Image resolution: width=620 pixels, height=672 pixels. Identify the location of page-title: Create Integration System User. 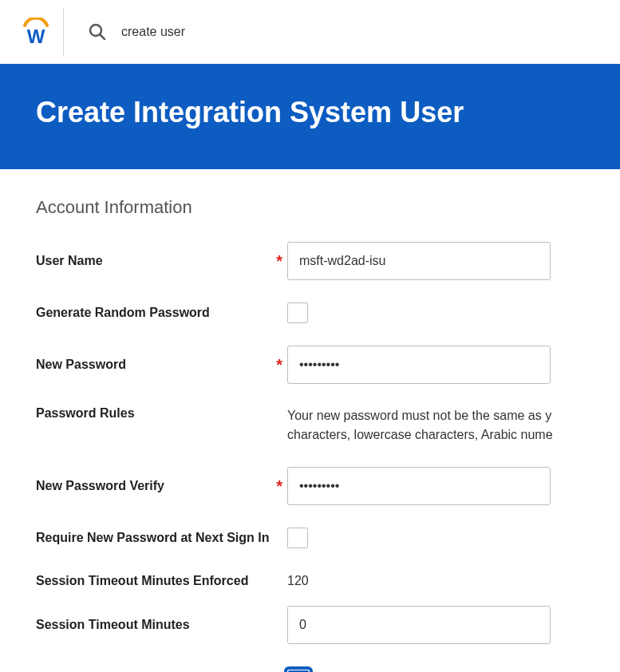
(310, 113).